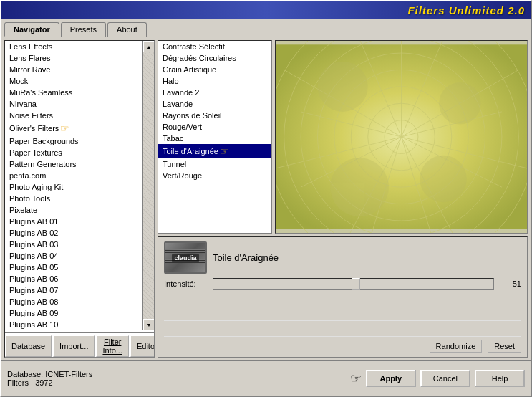  I want to click on title-text: Filters Unlimited 2.0, so click(466, 10).